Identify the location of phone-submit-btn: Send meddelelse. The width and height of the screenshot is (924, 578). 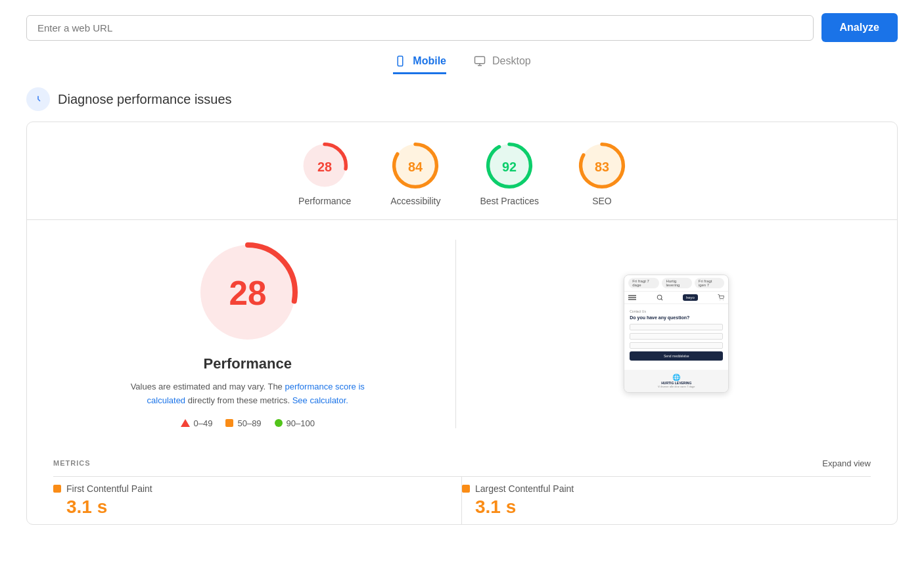
(676, 356).